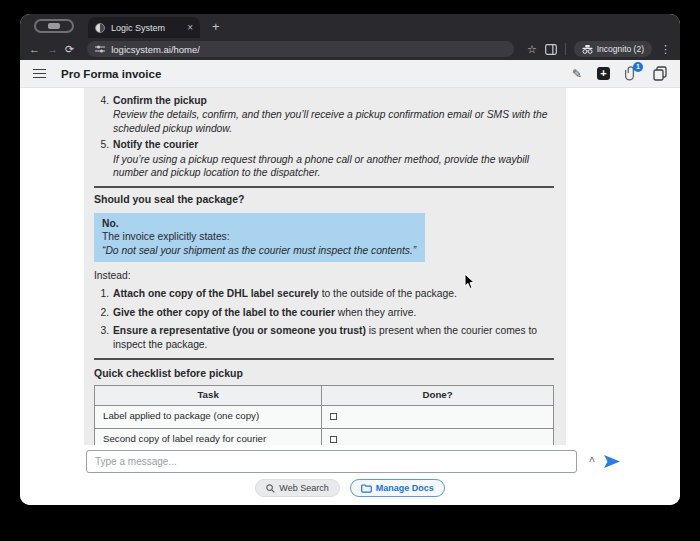 This screenshot has width=700, height=541. Describe the element at coordinates (40, 74) in the screenshot. I see `menu-hamburger-icon` at that location.